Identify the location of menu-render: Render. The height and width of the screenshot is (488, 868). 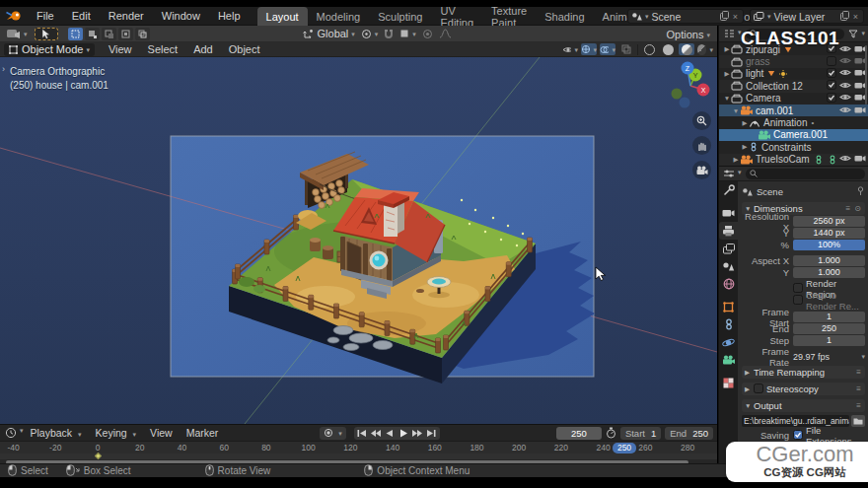
(126, 16).